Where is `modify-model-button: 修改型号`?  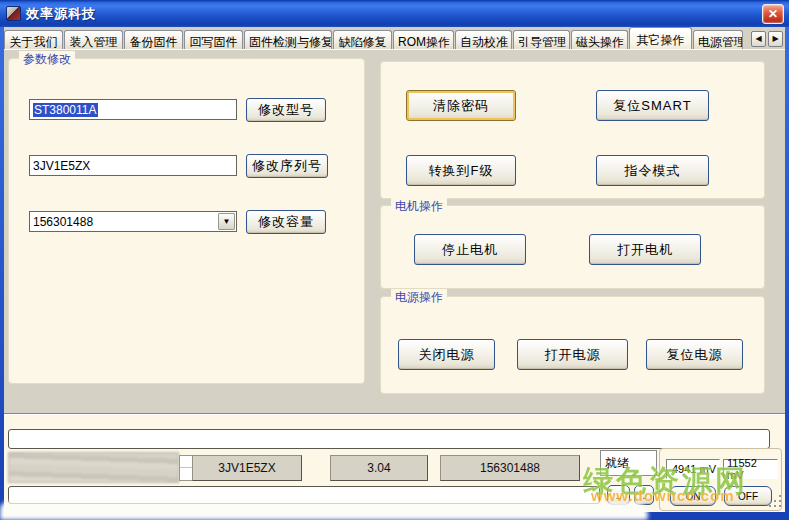 modify-model-button: 修改型号 is located at coordinates (286, 110).